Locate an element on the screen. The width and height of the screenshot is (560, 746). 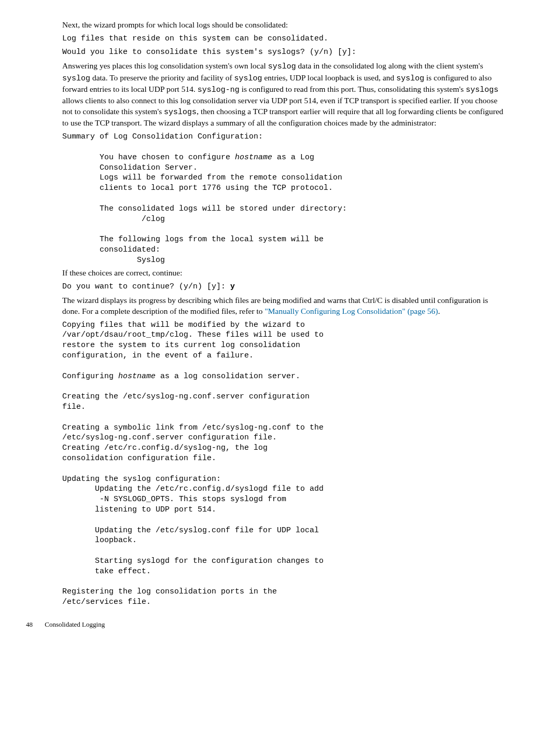
inline-code-syslog-ng: syslog-ng is located at coordinates (219, 90).